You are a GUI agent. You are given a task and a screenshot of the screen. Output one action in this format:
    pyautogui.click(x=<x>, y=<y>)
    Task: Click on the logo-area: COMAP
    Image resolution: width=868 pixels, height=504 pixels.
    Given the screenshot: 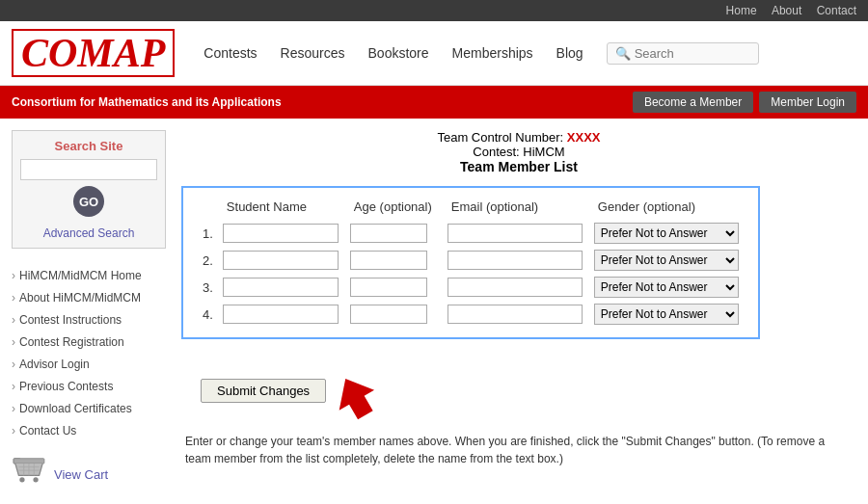 What is the action you would take?
    pyautogui.click(x=93, y=53)
    